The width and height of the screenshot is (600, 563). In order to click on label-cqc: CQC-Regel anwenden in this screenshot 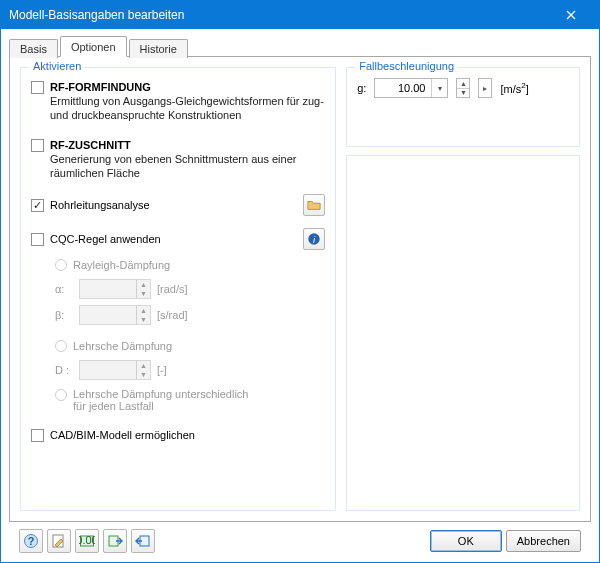, I will do `click(106, 239)`.